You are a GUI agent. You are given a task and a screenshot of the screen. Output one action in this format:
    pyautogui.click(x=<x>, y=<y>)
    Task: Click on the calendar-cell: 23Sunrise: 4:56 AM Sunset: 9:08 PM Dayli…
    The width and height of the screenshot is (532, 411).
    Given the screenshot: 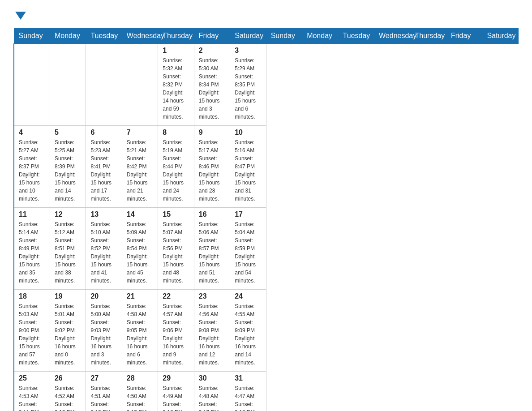 What is the action you would take?
    pyautogui.click(x=212, y=330)
    